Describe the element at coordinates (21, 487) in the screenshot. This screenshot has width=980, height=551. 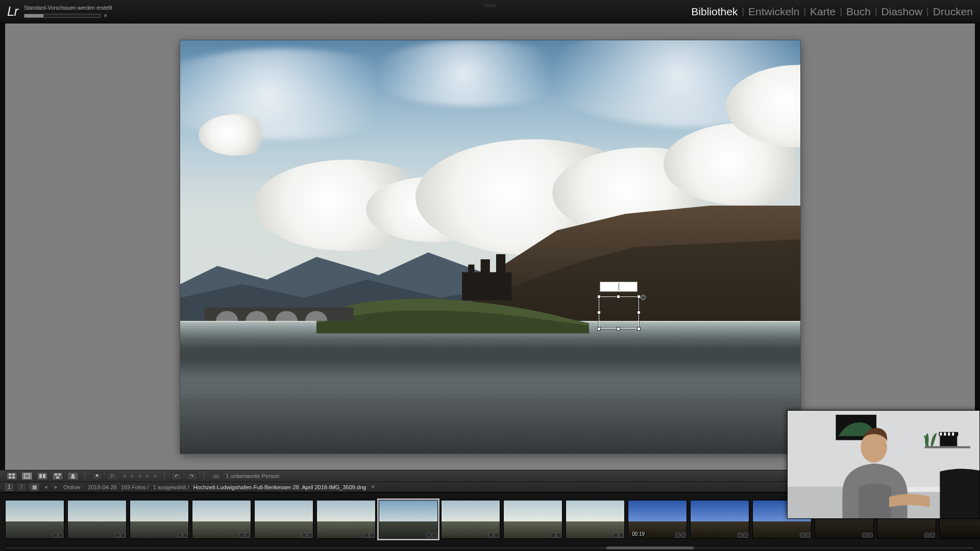
I see `second-window-button: 2` at that location.